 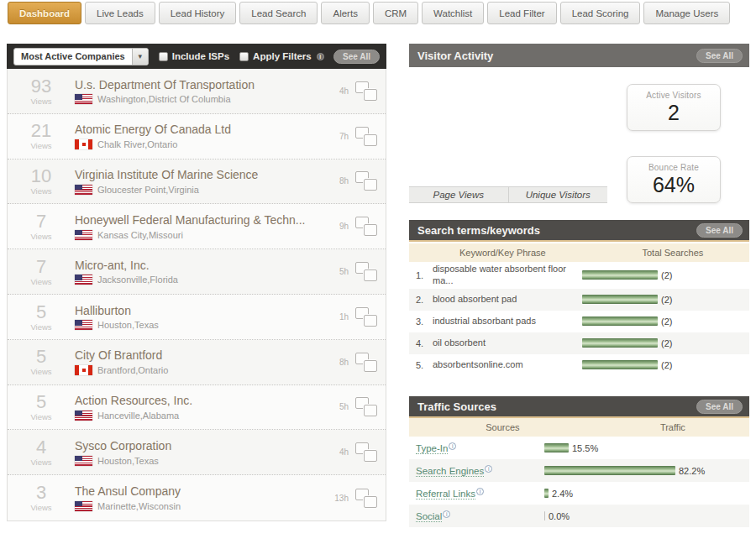 What do you see at coordinates (139, 57) in the screenshot?
I see `chevron-down-icon: ▾` at bounding box center [139, 57].